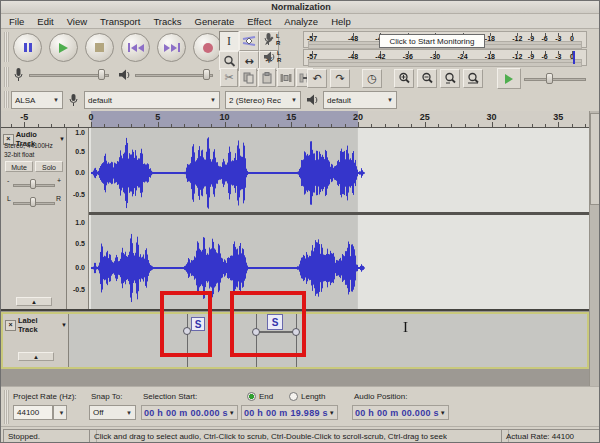 This screenshot has width=600, height=443. What do you see at coordinates (259, 22) in the screenshot?
I see `menu-effect: Effect` at bounding box center [259, 22].